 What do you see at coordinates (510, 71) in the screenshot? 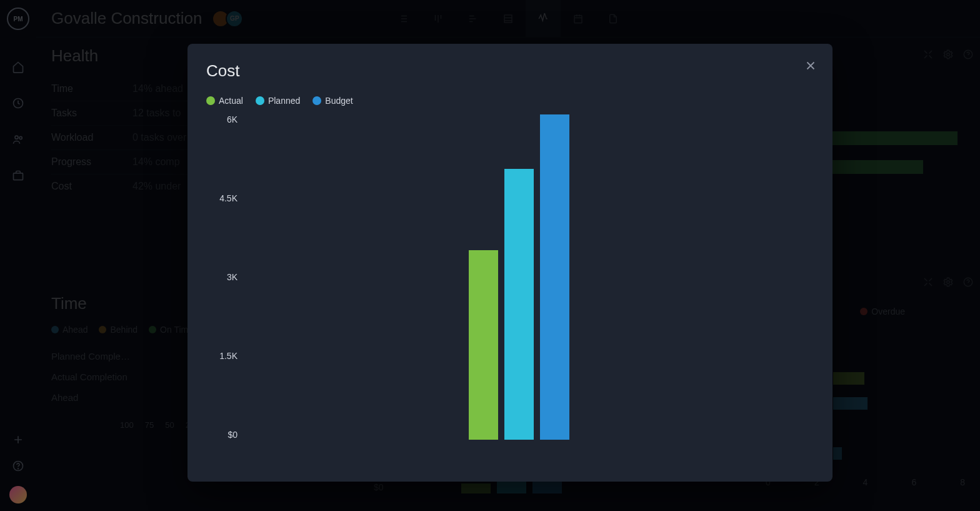
I see `modal-title: Cost` at bounding box center [510, 71].